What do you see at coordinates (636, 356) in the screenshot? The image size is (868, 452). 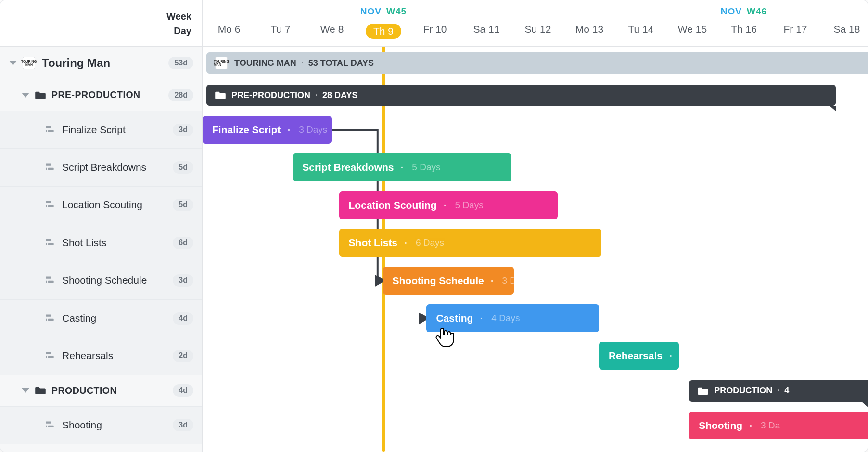 I see `task-bar-name: Rehearsals` at bounding box center [636, 356].